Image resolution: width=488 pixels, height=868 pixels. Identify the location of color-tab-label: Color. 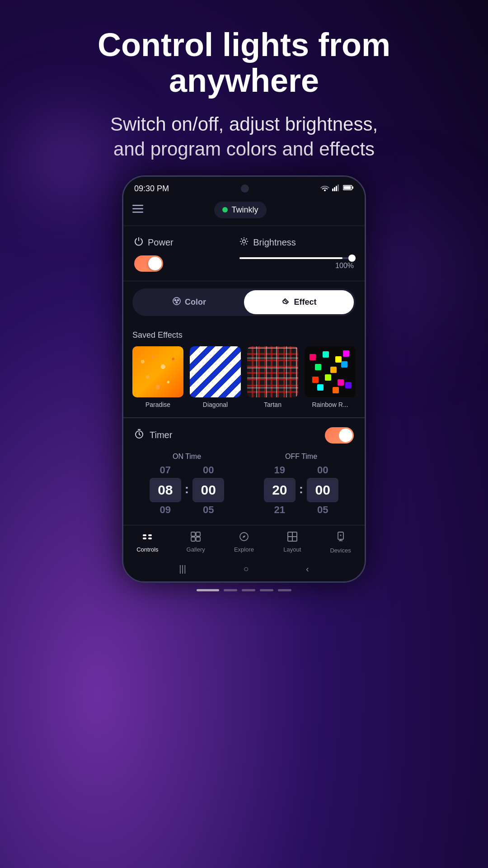
(195, 302).